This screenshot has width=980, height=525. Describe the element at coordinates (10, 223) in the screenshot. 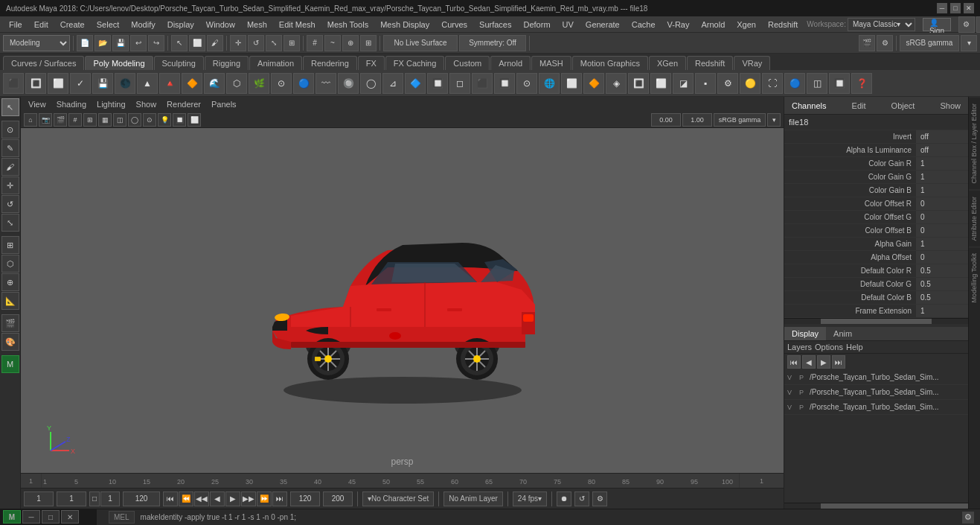

I see `scale-btn: ⤡` at that location.